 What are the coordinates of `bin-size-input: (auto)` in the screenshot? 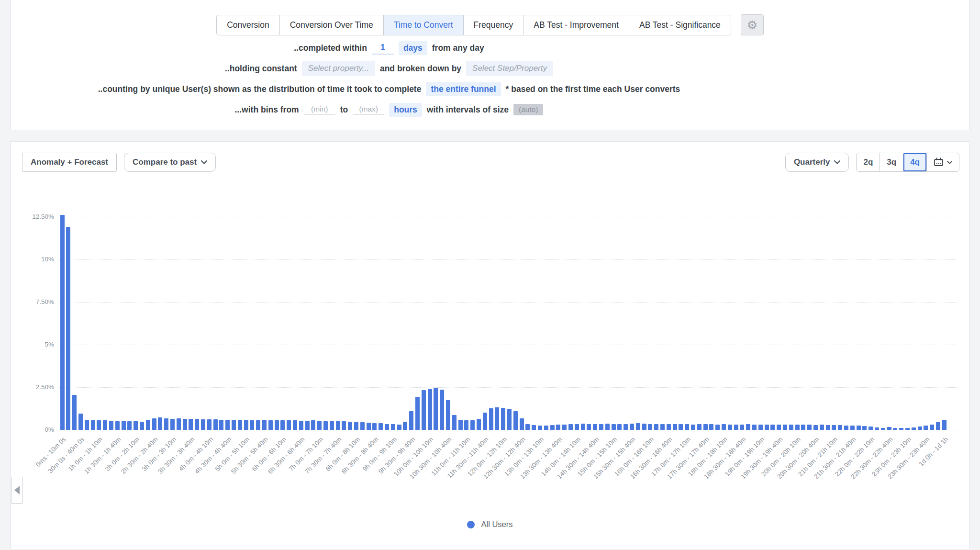 It's located at (528, 110).